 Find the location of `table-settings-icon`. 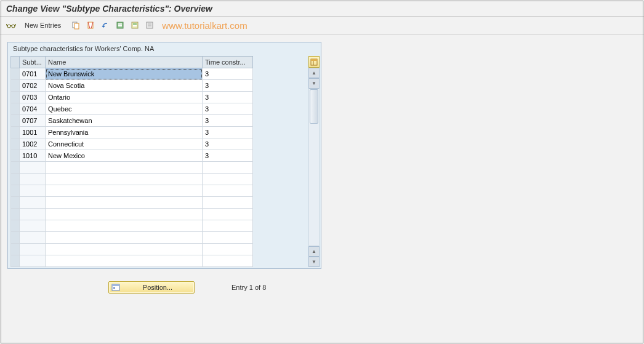

table-settings-icon is located at coordinates (314, 62).